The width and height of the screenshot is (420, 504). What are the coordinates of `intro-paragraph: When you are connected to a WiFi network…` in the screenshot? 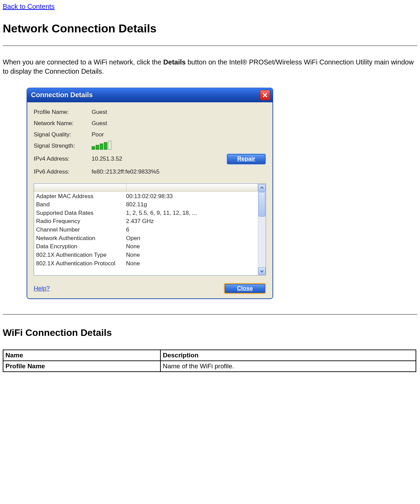 It's located at (210, 67).